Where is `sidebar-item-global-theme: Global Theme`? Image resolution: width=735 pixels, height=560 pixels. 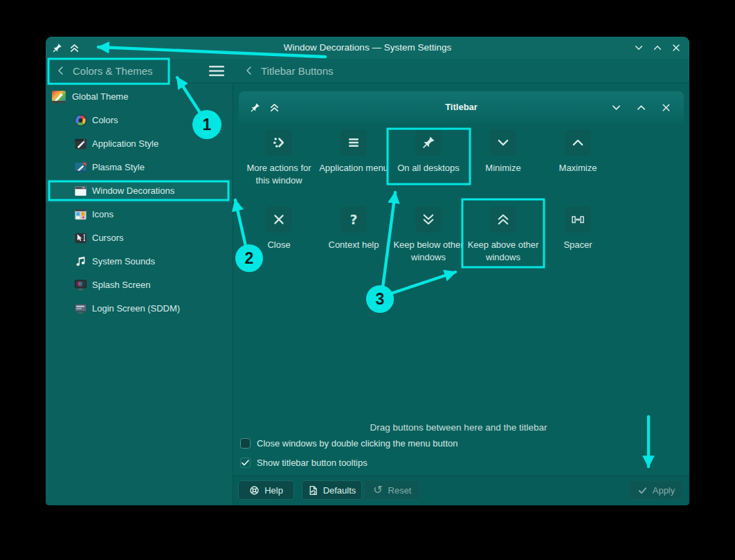
sidebar-item-global-theme: Global Theme is located at coordinates (138, 97).